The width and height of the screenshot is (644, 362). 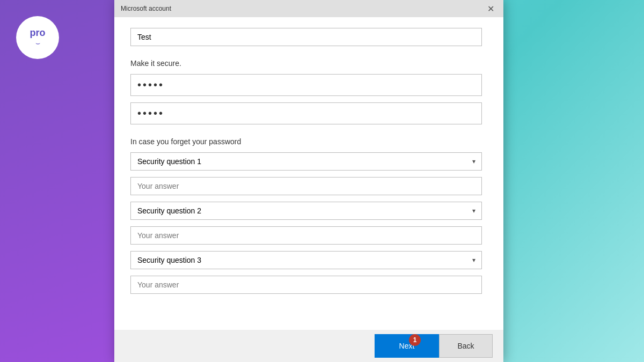 What do you see at coordinates (306, 37) in the screenshot?
I see `name-input` at bounding box center [306, 37].